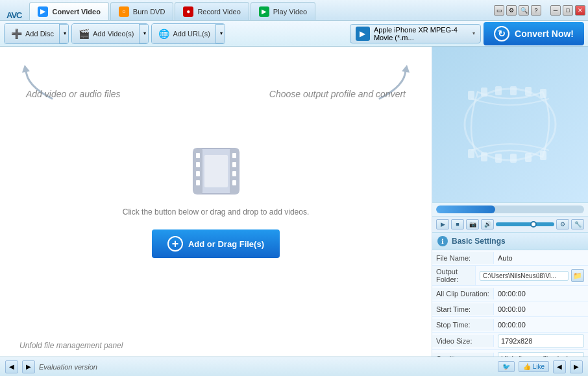 The width and height of the screenshot is (588, 376). Describe the element at coordinates (36, 83) in the screenshot. I see `arrow-hint-tl` at that location.